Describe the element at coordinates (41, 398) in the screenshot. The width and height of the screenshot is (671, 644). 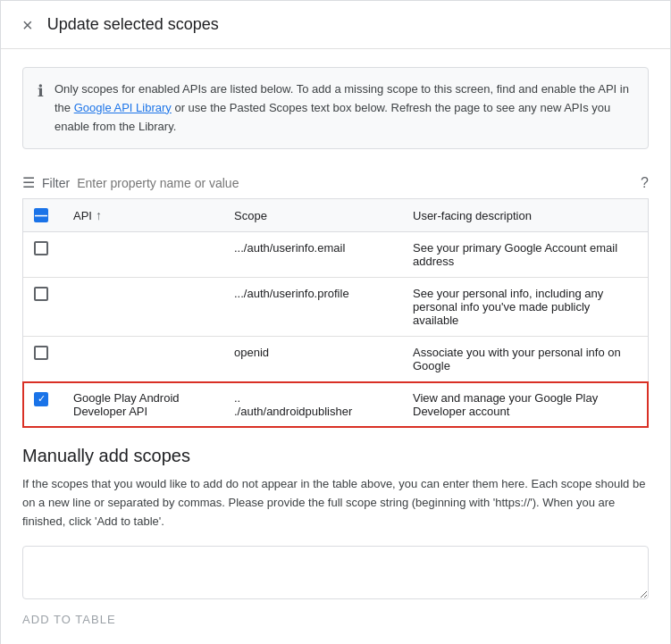
I see `checkmark-icon: ✓` at that location.